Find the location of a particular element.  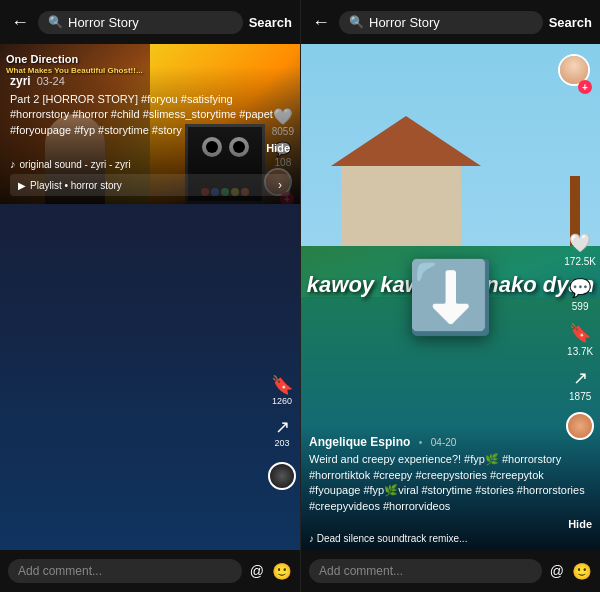

right-search-query: Horror Story is located at coordinates (404, 22).